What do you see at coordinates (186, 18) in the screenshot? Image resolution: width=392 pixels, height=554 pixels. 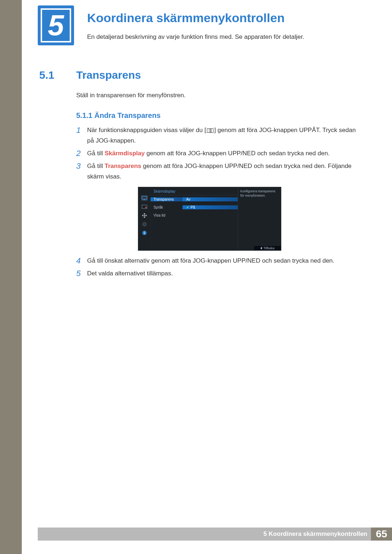 I see `chapter-title: Koordinera skärmmenykontrollen` at bounding box center [186, 18].